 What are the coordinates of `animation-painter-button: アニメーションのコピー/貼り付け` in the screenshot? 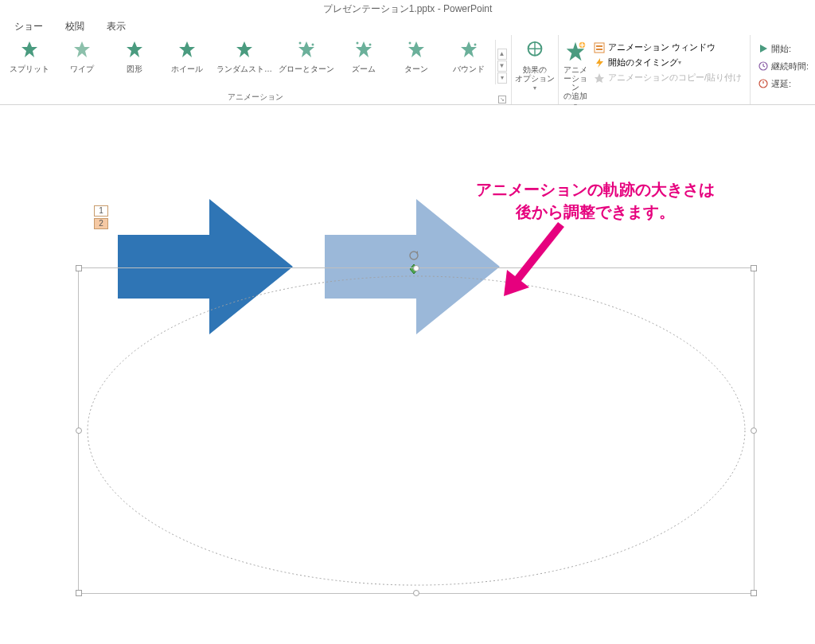 It's located at (668, 78).